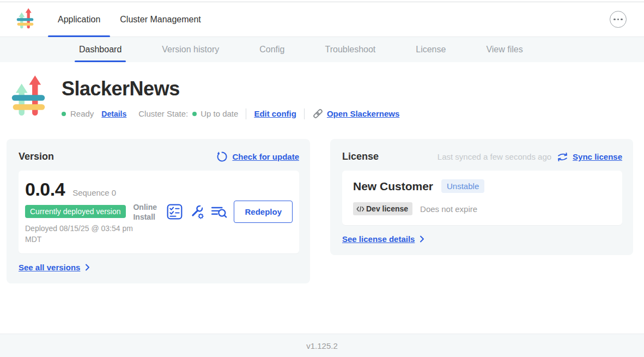 The width and height of the screenshot is (644, 357). What do you see at coordinates (79, 234) in the screenshot?
I see `deployed-timestamp: Deployed 08/15/25 @ 03:54 pm MDT` at bounding box center [79, 234].